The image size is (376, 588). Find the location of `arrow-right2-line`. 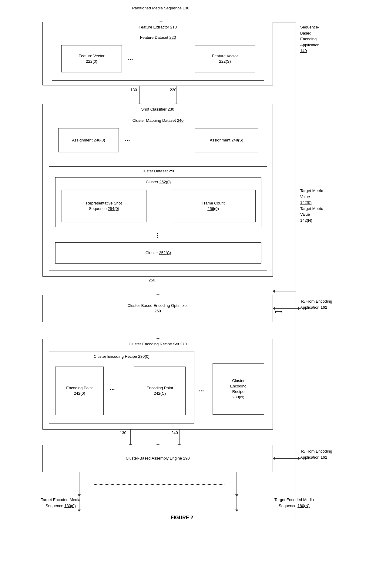

arrow-right2-line is located at coordinates (286, 459).